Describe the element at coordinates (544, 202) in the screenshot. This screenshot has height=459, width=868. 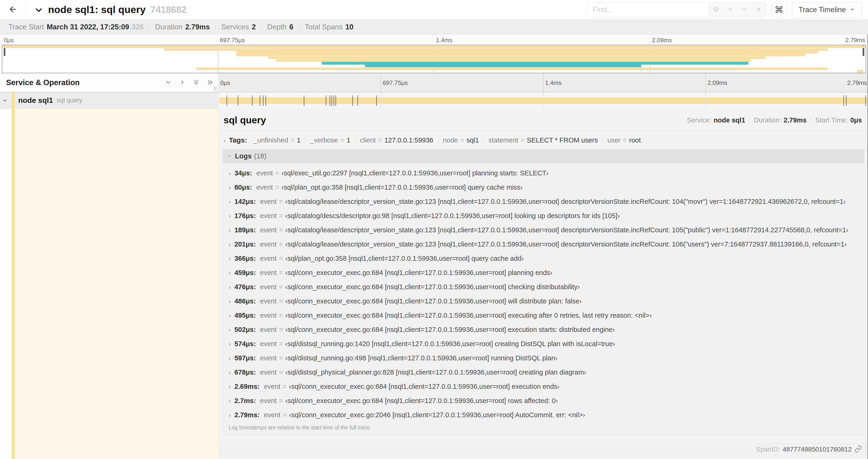
I see `log-entry-row: ›142μs:event=‹sql/catalog/lease/descript…` at that location.